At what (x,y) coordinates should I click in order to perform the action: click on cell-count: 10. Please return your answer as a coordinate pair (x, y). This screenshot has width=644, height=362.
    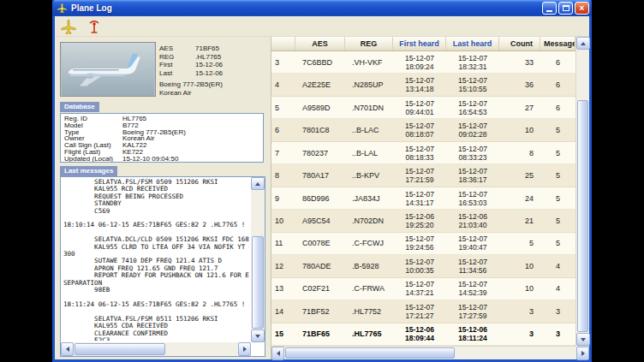
    Looking at the image, I should click on (520, 130).